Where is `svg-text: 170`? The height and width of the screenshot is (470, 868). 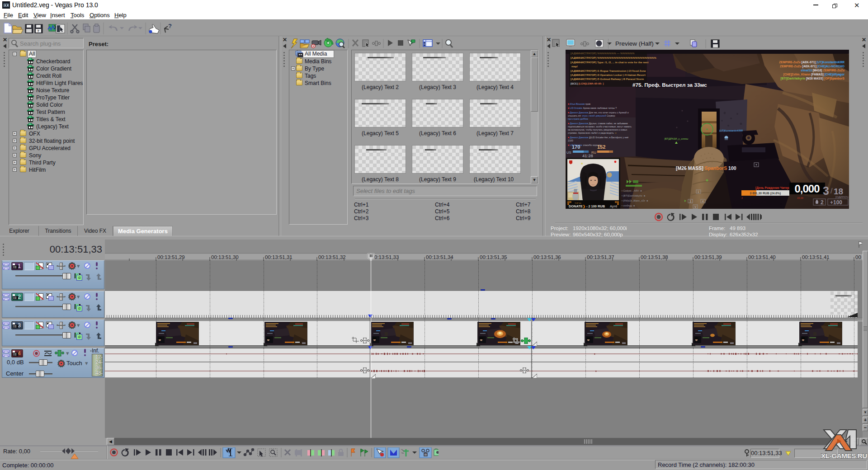
svg-text: 170 is located at coordinates (576, 147).